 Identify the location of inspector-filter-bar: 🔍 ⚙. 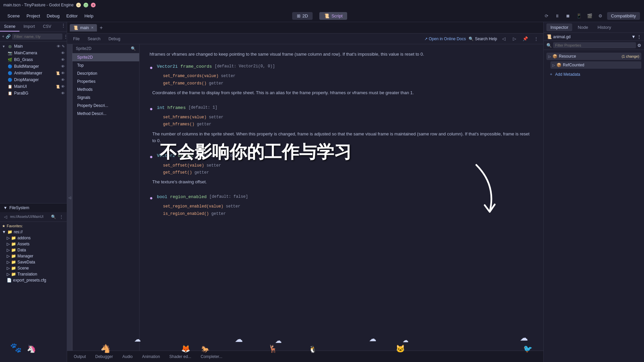
(594, 46).